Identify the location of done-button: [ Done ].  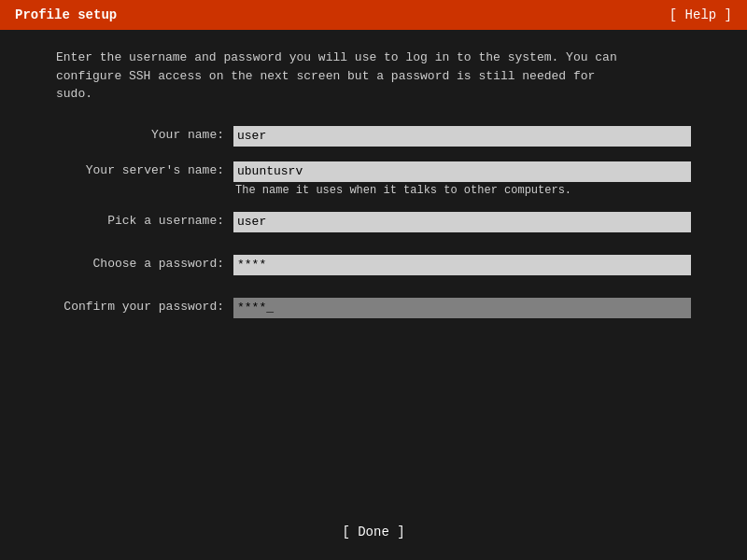
(374, 532).